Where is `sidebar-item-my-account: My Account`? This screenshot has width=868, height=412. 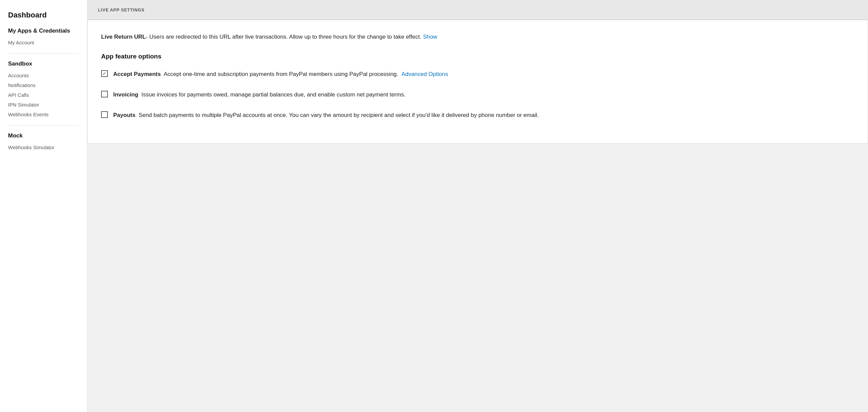 sidebar-item-my-account: My Account is located at coordinates (43, 42).